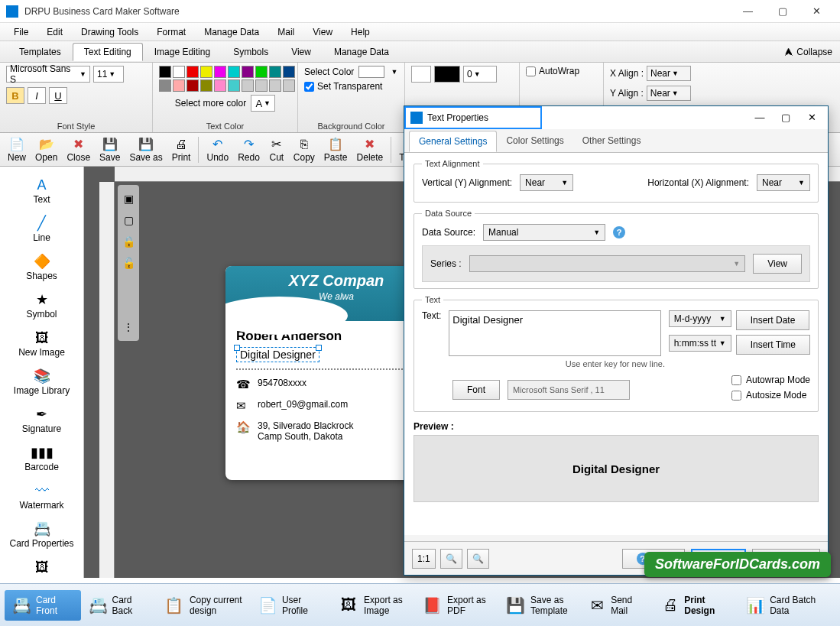 The width and height of the screenshot is (840, 626). What do you see at coordinates (41, 381) in the screenshot?
I see `tool-image-library: 📚Image Library` at bounding box center [41, 381].